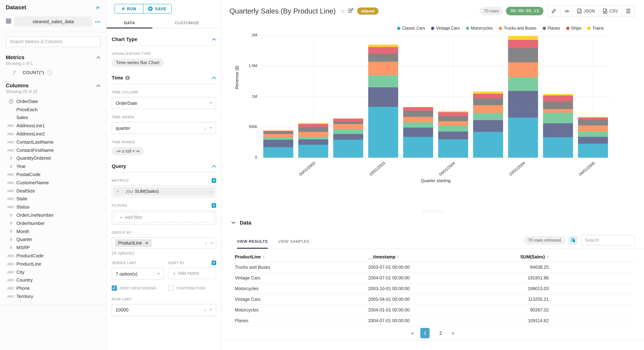  Describe the element at coordinates (479, 28) in the screenshot. I see `legend-item: Motorcycles` at that location.